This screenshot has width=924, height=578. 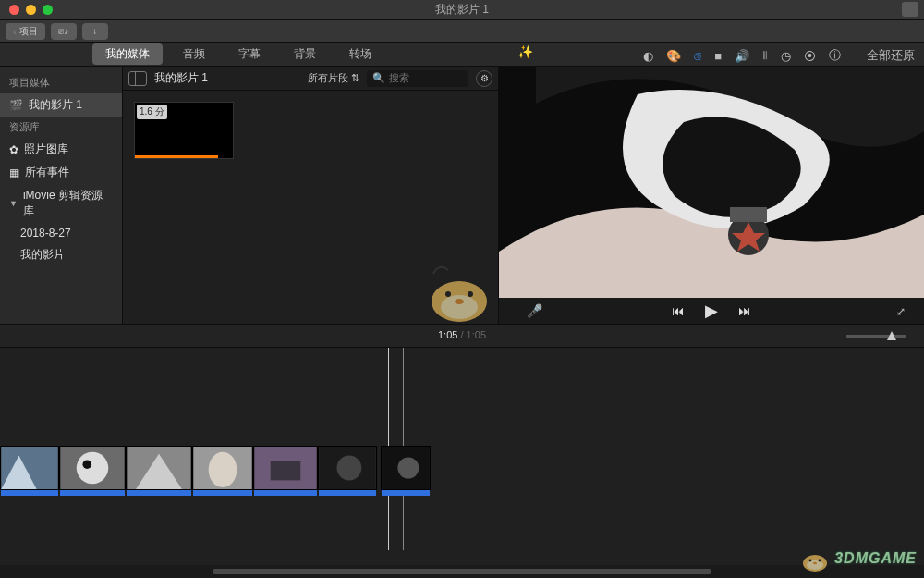 What do you see at coordinates (61, 172) in the screenshot?
I see `sidebar-item-all-events: ▦ 所有事件` at bounding box center [61, 172].